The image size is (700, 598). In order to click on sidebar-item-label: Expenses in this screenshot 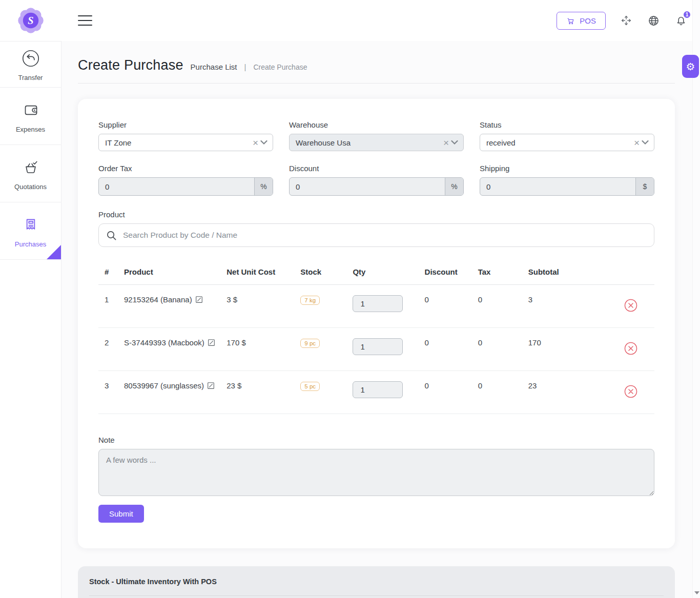, I will do `click(31, 129)`.